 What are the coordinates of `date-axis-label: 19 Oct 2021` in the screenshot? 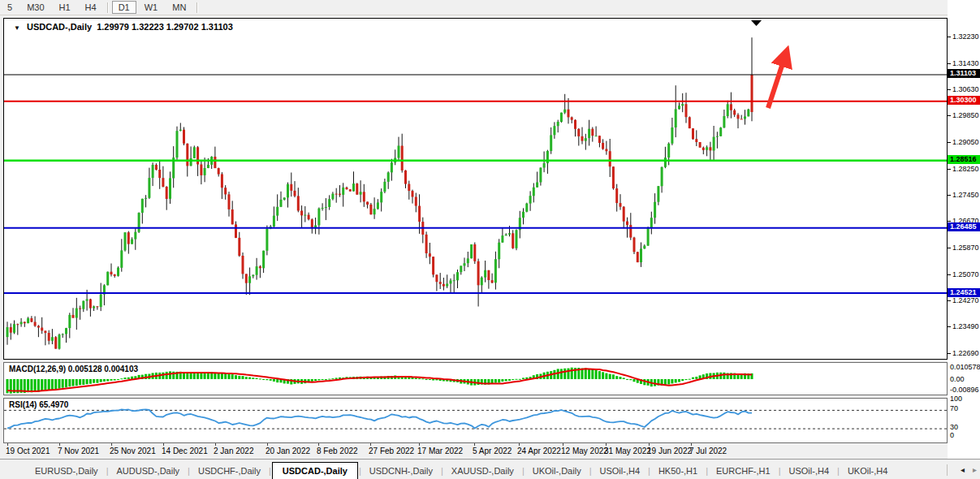 It's located at (28, 451).